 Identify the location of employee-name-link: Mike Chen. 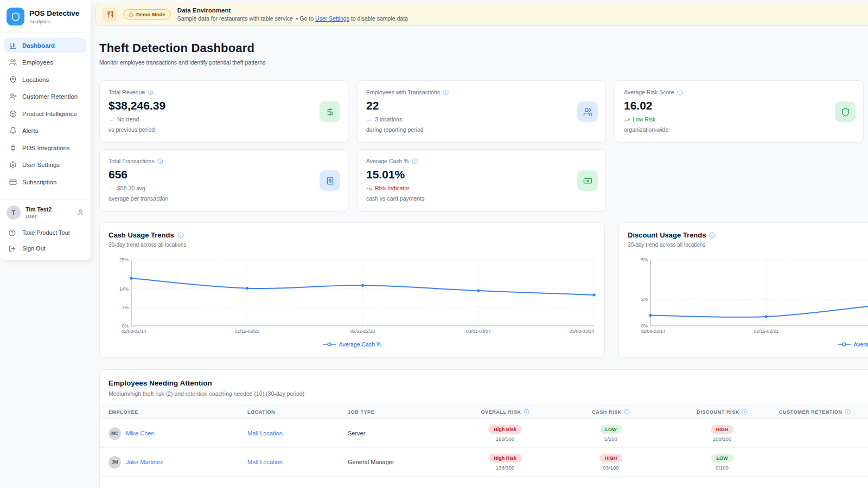
(140, 433).